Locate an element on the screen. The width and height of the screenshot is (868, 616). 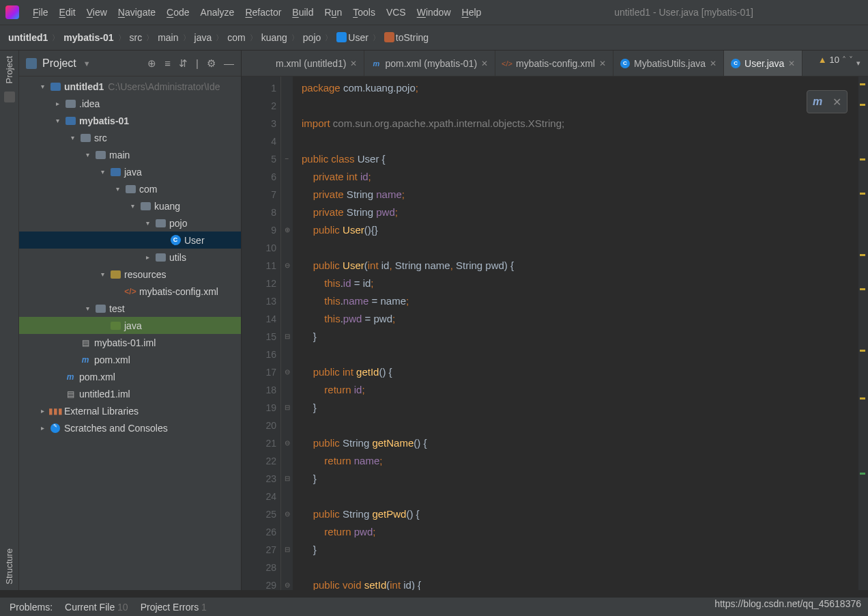
gutter: 1234567891011121314151617181920212223242… is located at coordinates (261, 333).